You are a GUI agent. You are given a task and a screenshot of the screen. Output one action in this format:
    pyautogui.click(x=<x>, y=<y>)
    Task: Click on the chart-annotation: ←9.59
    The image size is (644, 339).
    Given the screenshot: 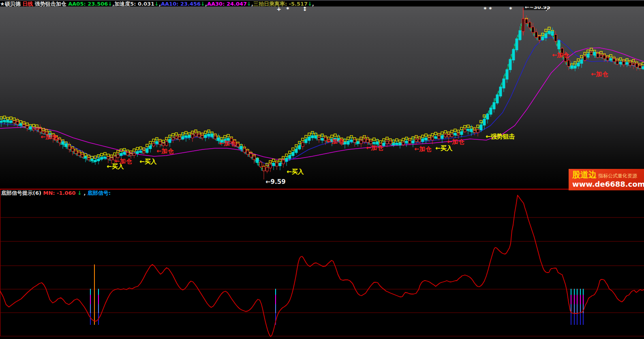 What is the action you would take?
    pyautogui.click(x=276, y=182)
    